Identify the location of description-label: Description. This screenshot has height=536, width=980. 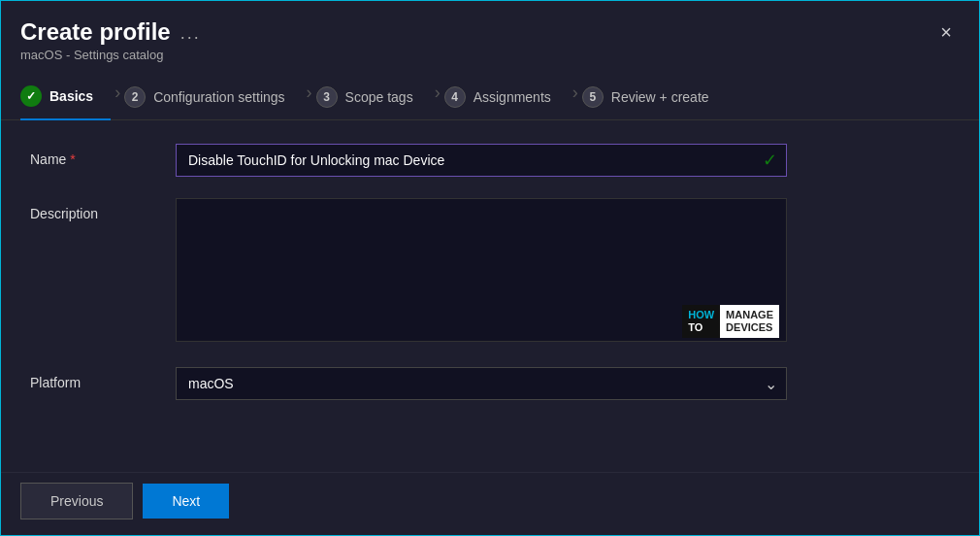
(93, 210).